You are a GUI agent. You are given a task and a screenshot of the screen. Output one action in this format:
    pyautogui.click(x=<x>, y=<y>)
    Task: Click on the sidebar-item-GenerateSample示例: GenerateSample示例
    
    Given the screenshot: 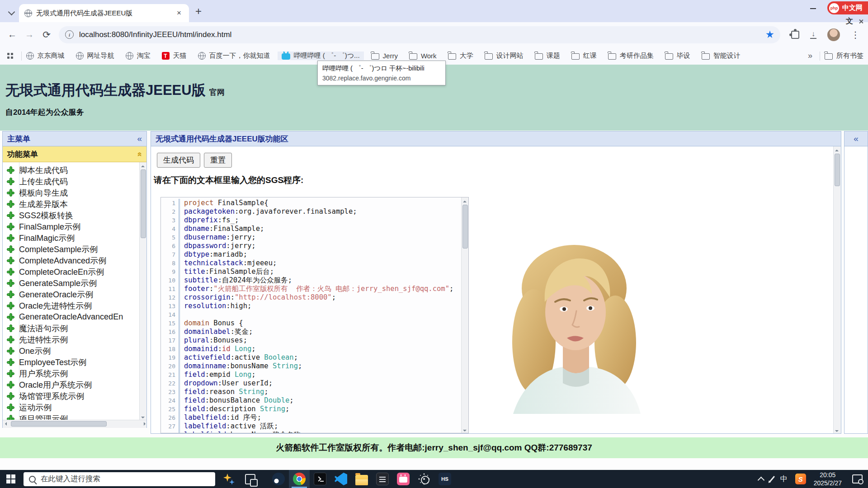 What is the action you would take?
    pyautogui.click(x=75, y=283)
    